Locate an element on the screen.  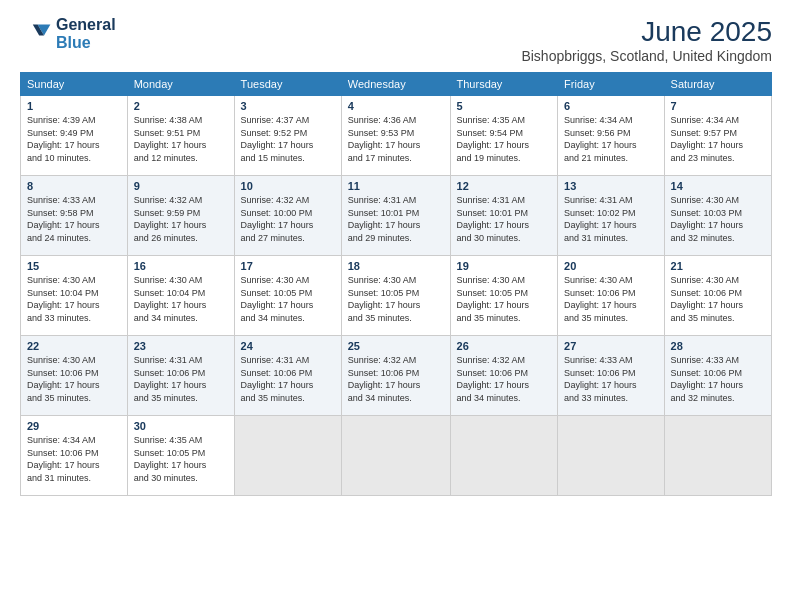
day-info: Sunrise: 4:31 AM Sunset: 10:06 PM Daylig… is located at coordinates (288, 379).